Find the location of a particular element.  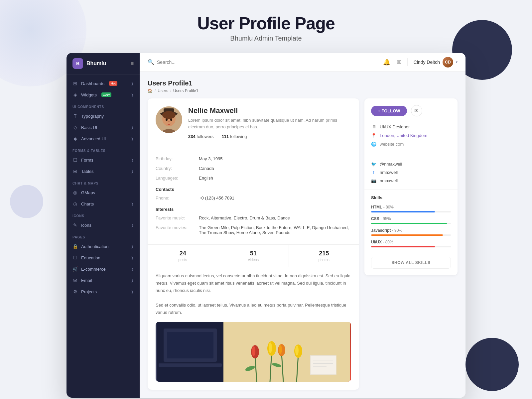

sidebar-item-label: Authentication is located at coordinates (95, 247).